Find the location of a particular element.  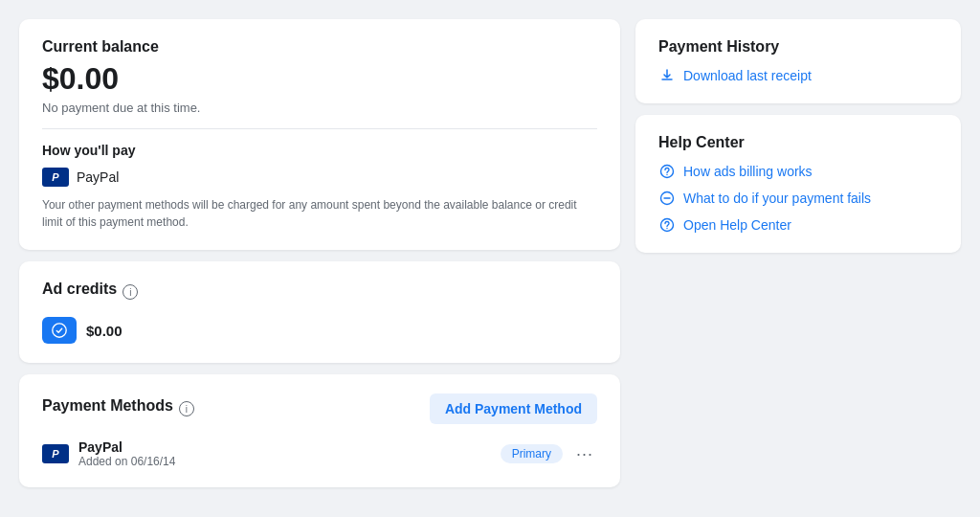

open-help-center-link: Open Help Center is located at coordinates (798, 225).